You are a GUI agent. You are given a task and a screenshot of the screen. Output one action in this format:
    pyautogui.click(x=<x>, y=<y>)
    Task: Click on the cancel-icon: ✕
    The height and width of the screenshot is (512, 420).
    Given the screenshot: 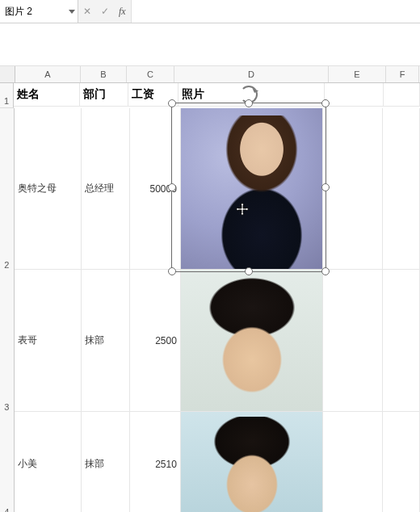 What is the action you would take?
    pyautogui.click(x=87, y=11)
    